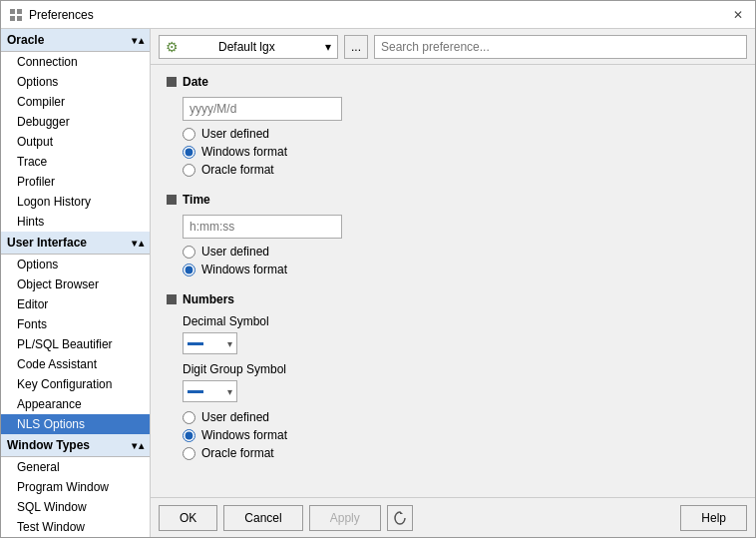 This screenshot has width=756, height=538. Describe the element at coordinates (400, 518) in the screenshot. I see `restore-icon` at that location.